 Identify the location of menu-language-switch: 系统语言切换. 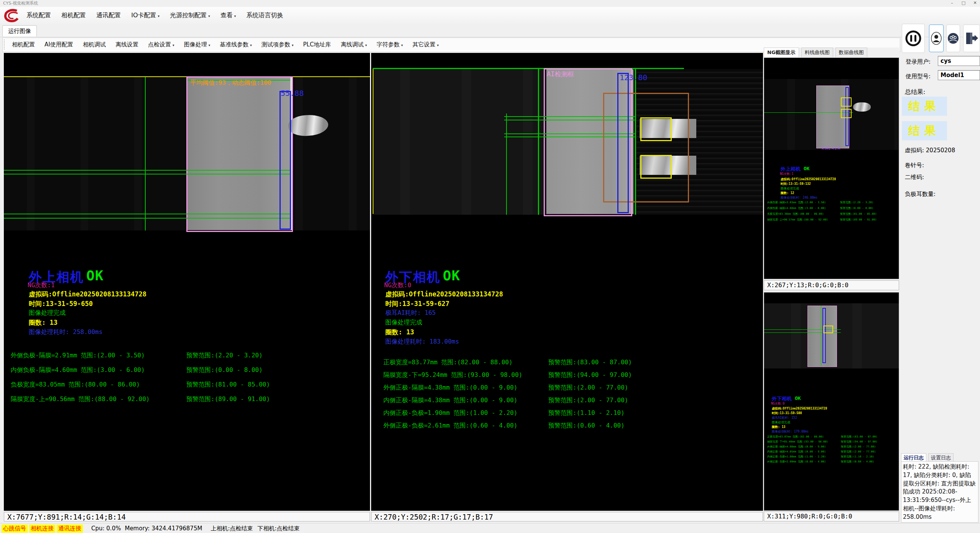
(265, 15).